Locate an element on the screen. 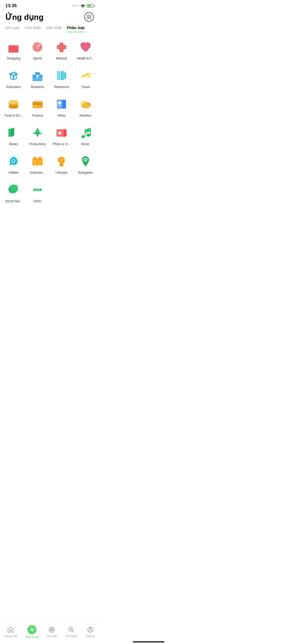 The width and height of the screenshot is (297, 644). other-label: Other is located at coordinates (37, 201).